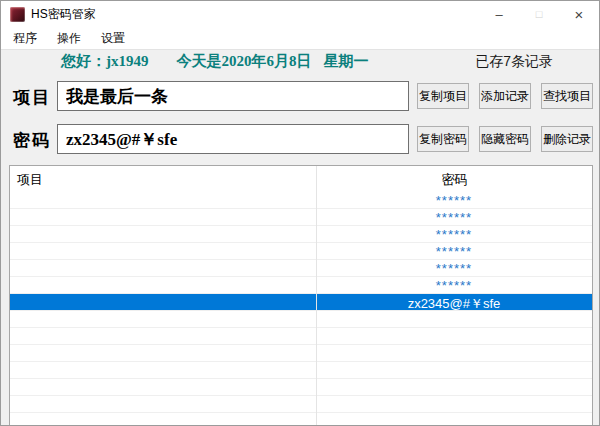 The image size is (600, 426). I want to click on delete-record-button: 删除记录, so click(567, 139).